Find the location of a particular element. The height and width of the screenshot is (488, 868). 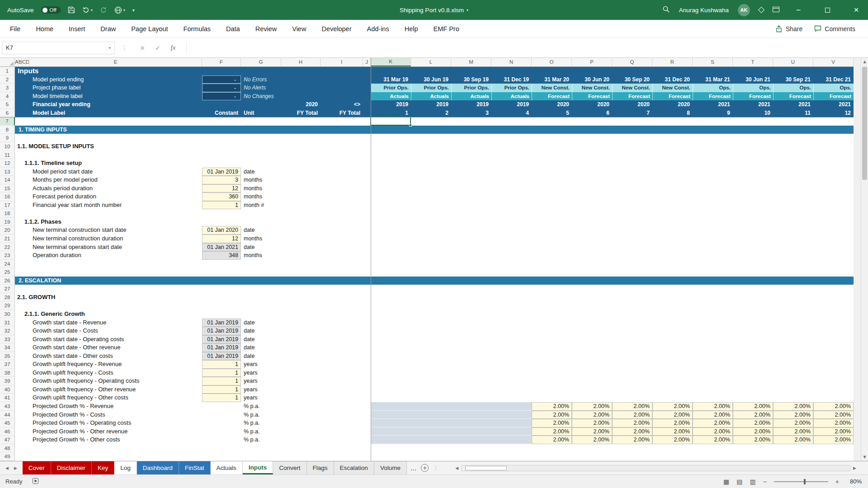

cell-F39: 1 is located at coordinates (222, 381).